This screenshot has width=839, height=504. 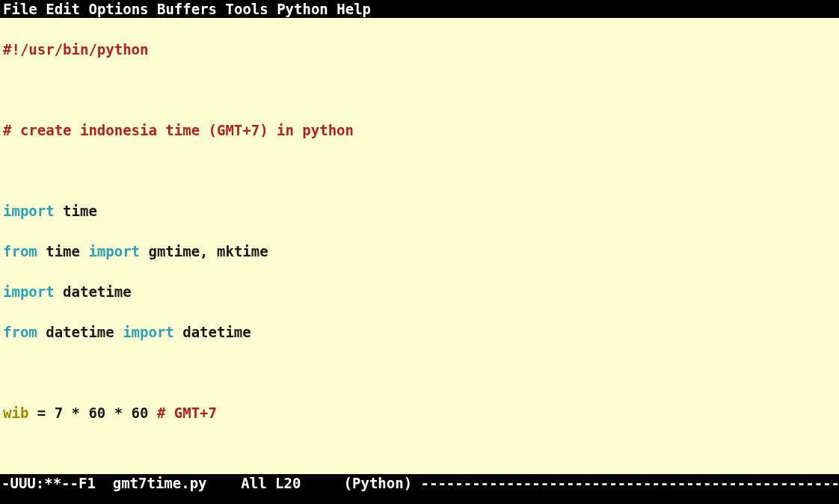 I want to click on mode-line: -UUU:**--F1 gmt7time.py All L20 (Python)…, so click(x=420, y=483).